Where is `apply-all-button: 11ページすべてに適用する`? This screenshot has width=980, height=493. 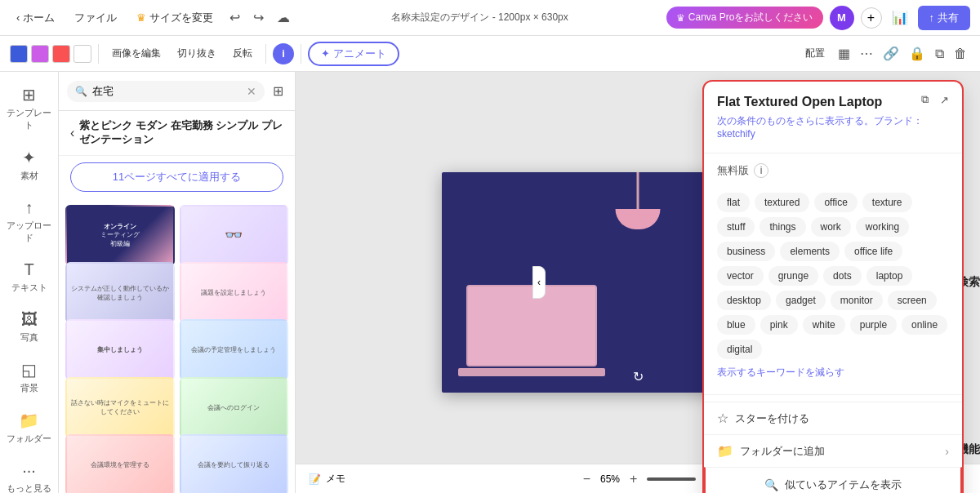
apply-all-button: 11ページすべてに適用する is located at coordinates (176, 177).